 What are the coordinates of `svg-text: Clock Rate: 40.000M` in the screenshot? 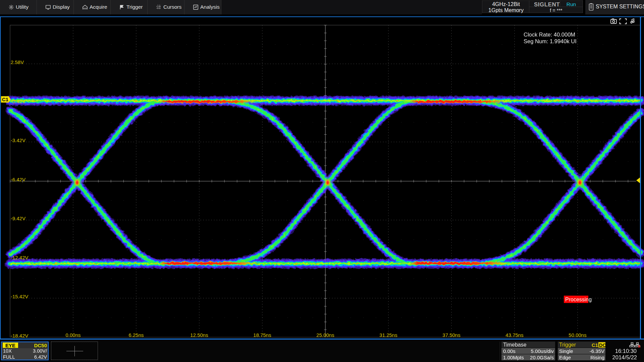 It's located at (549, 35).